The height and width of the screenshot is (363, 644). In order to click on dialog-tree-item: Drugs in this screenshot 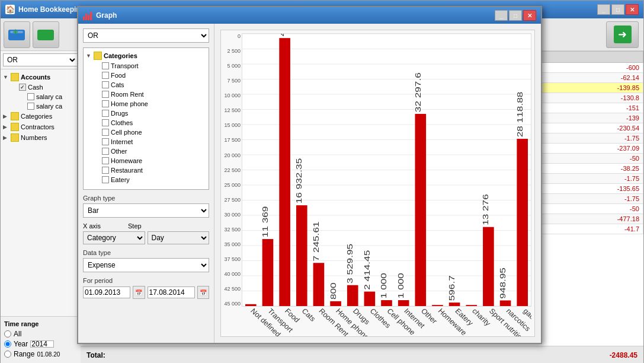, I will do `click(146, 113)`.